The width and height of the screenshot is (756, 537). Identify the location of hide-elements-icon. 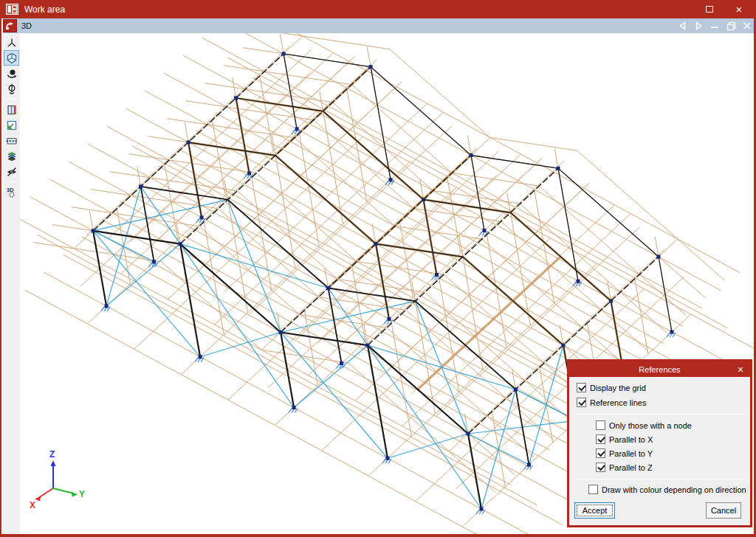
(12, 172).